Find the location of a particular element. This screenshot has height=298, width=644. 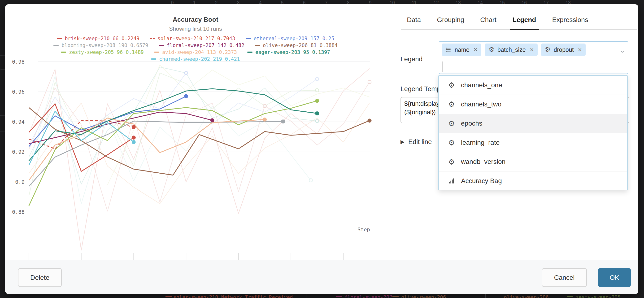

tag-label: name is located at coordinates (462, 50).